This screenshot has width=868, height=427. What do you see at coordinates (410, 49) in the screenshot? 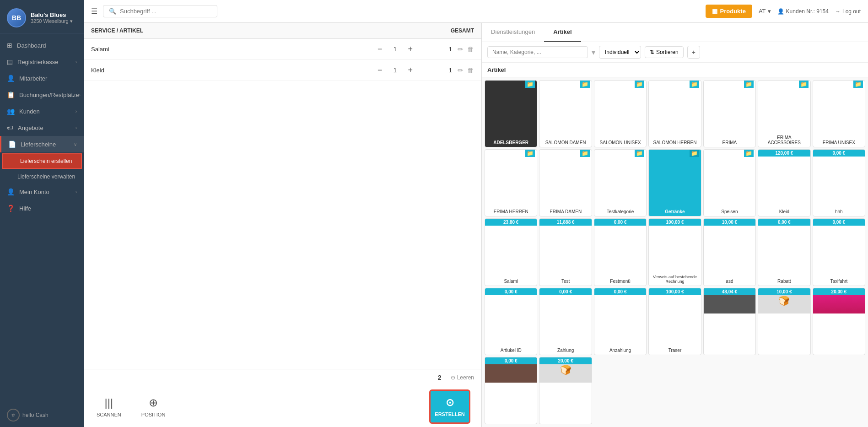
I see `qty-increase-salami: +` at bounding box center [410, 49].